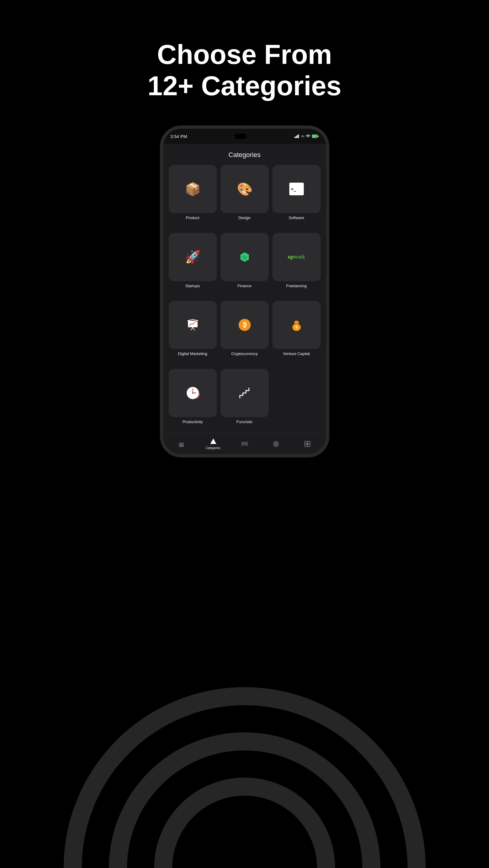  Describe the element at coordinates (193, 393) in the screenshot. I see `productivity-clock-icon` at that location.